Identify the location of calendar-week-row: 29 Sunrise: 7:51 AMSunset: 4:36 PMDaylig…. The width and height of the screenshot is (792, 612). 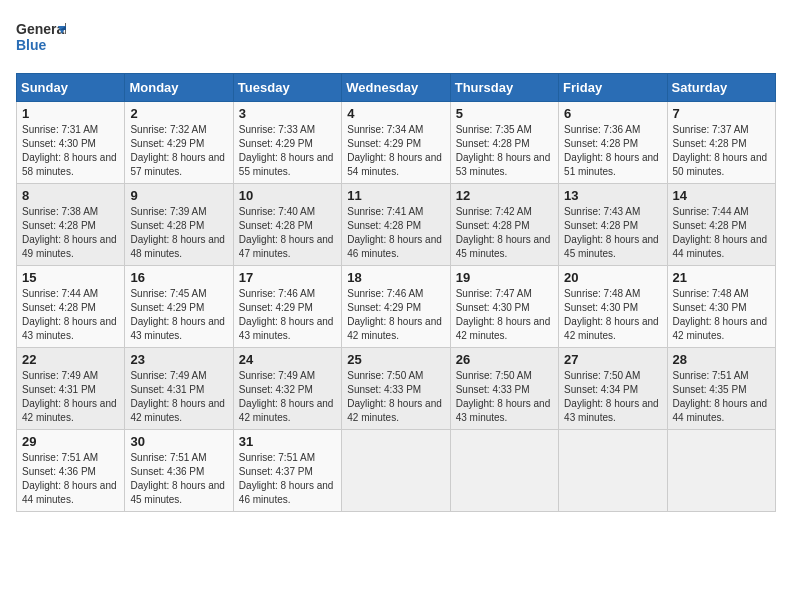
(396, 471).